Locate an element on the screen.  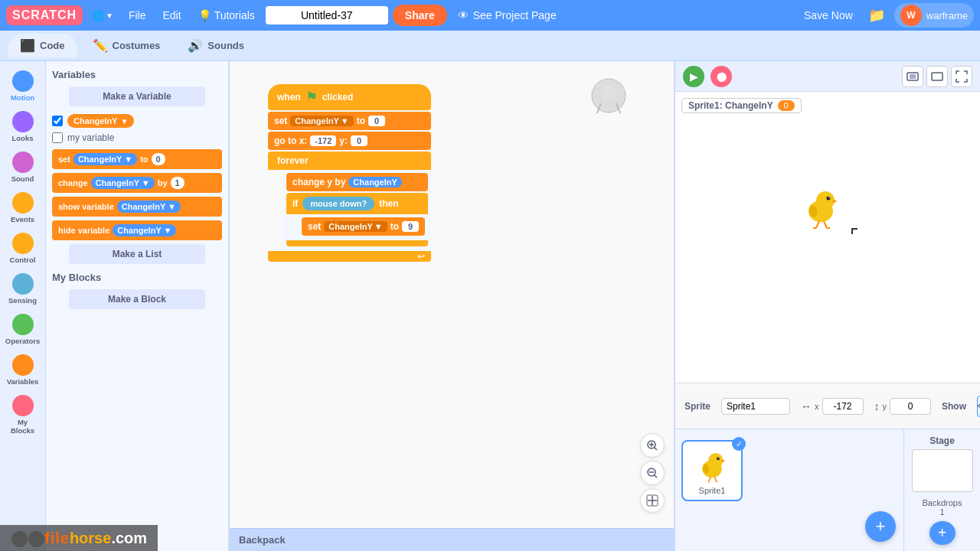
sprite1-name: Sprite1 is located at coordinates (712, 491).